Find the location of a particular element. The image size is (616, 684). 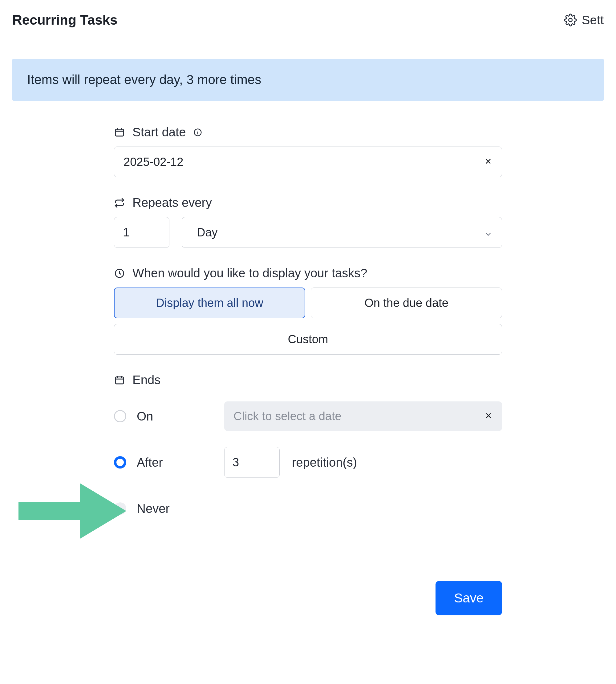

repeat-unit-value: Day is located at coordinates (207, 233).